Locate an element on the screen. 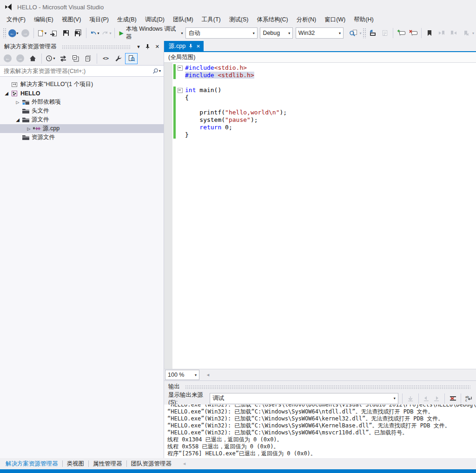 The width and height of the screenshot is (476, 473). se-collapse-all-button is located at coordinates (75, 59).